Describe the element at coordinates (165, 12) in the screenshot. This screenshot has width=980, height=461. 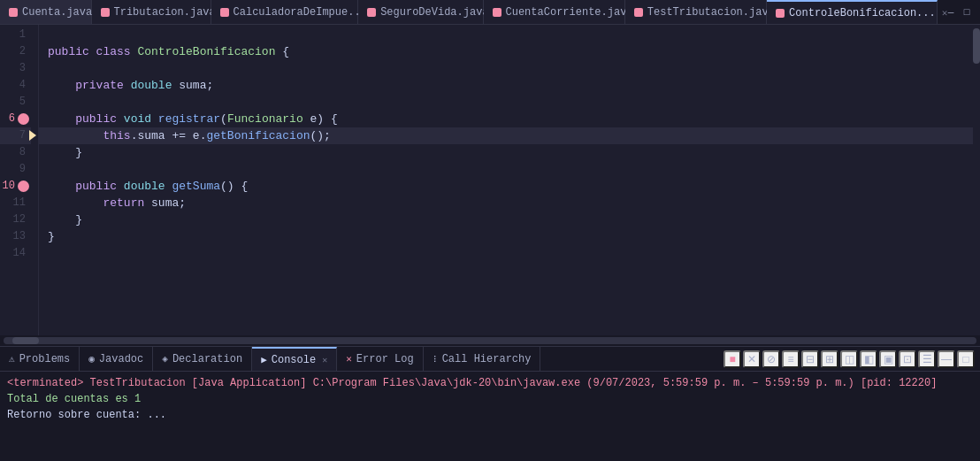
I see `tab-label: Tributacion.java` at that location.